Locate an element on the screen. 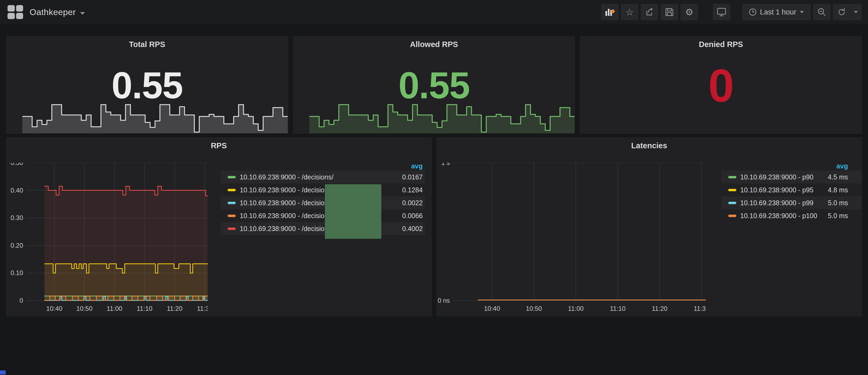  latencies-legend-avg-header: avg is located at coordinates (792, 166).